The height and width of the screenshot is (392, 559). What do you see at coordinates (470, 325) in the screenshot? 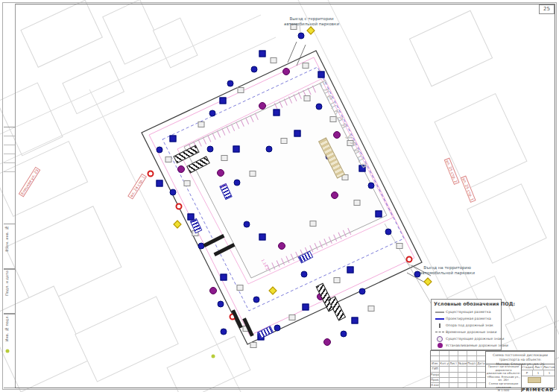
I see `legend-item-label: Опора под дорожный знак` at bounding box center [470, 325].